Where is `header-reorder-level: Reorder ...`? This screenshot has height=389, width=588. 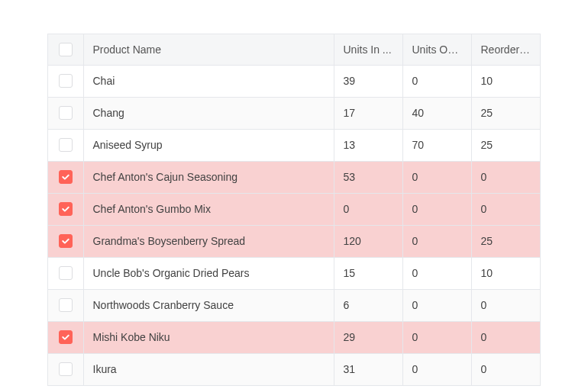
header-reorder-level: Reorder ... is located at coordinates (506, 50).